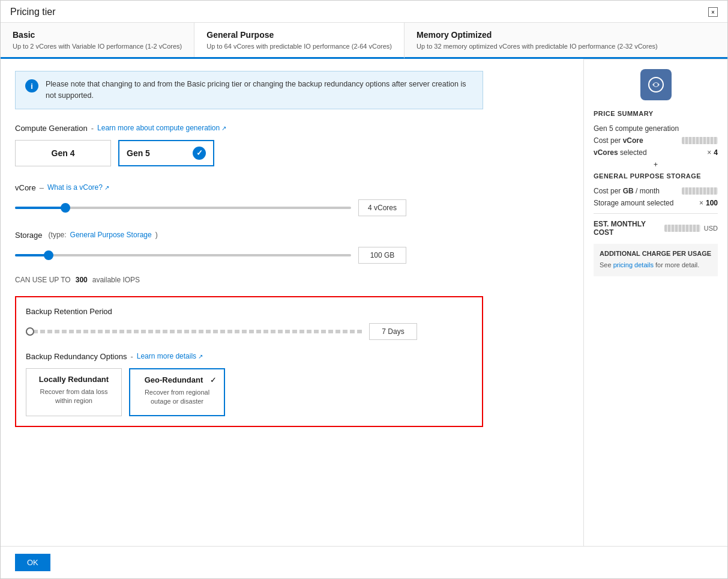  Describe the element at coordinates (677, 265) in the screenshot. I see `additional-charge-suffix: for more detail.` at that location.